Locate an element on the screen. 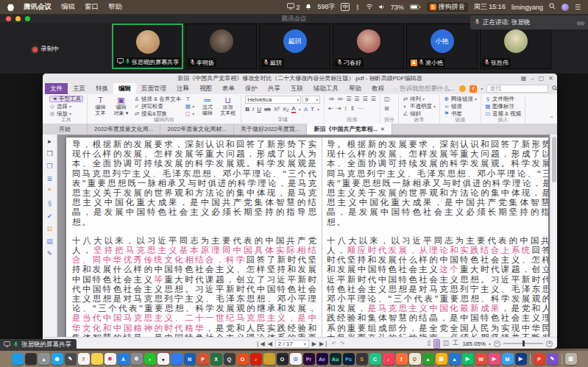 The width and height of the screenshot is (588, 367). hand-tool-button: ☚手型工具 is located at coordinates (66, 99).